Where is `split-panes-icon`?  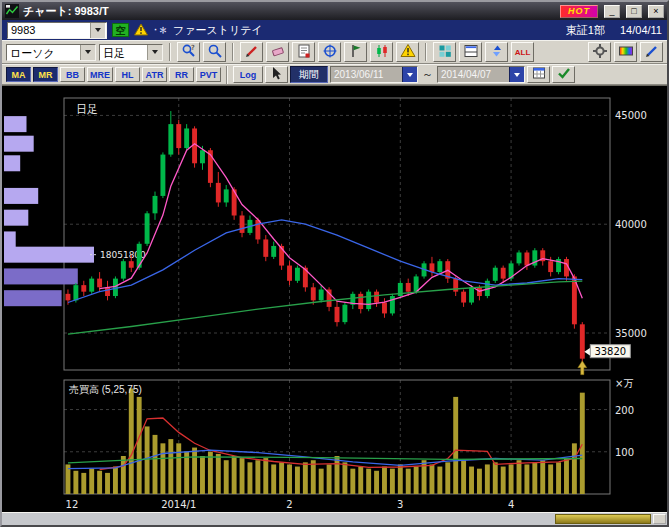
split-panes-icon is located at coordinates (471, 52).